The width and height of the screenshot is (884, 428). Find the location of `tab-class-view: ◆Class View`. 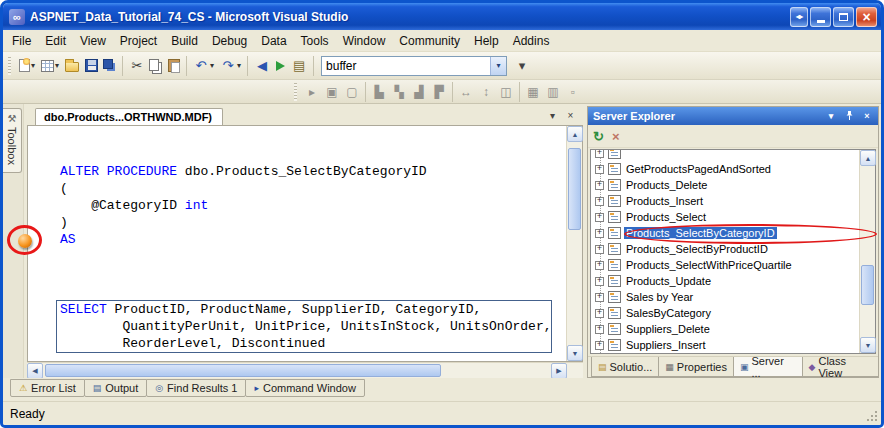

tab-class-view: ◆Class View is located at coordinates (840, 367).